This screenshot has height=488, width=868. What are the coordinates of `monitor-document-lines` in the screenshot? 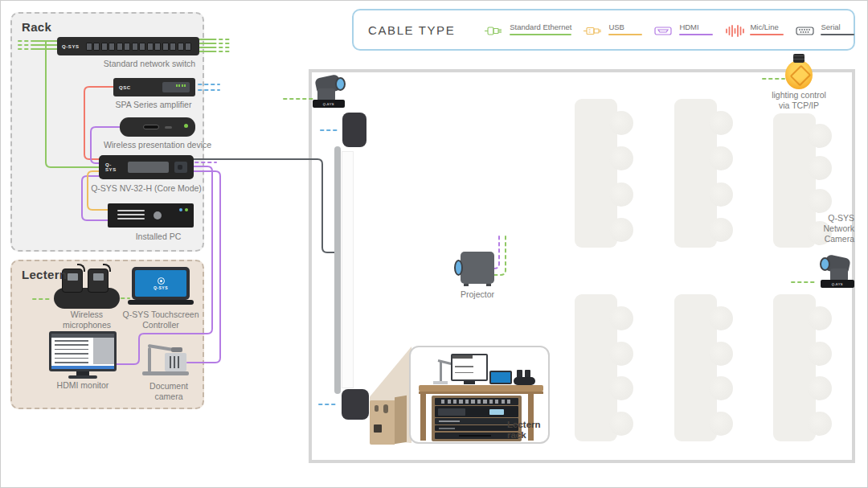 It's located at (72, 352).